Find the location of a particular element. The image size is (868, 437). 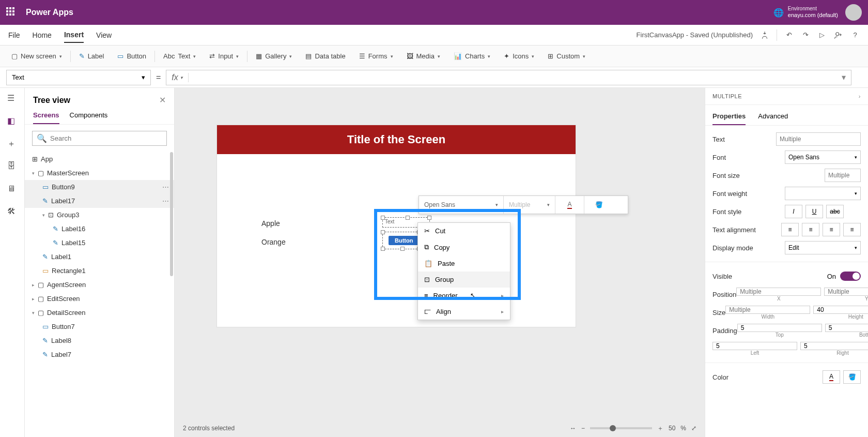

tree-node-app: ⊞App is located at coordinates (99, 159).